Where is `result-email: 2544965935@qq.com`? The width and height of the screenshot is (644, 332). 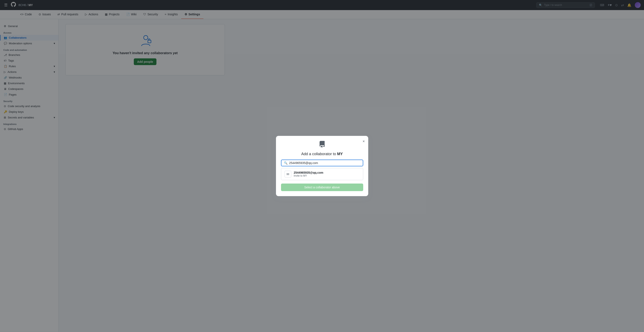
result-email: 2544965935@qq.com is located at coordinates (327, 173).